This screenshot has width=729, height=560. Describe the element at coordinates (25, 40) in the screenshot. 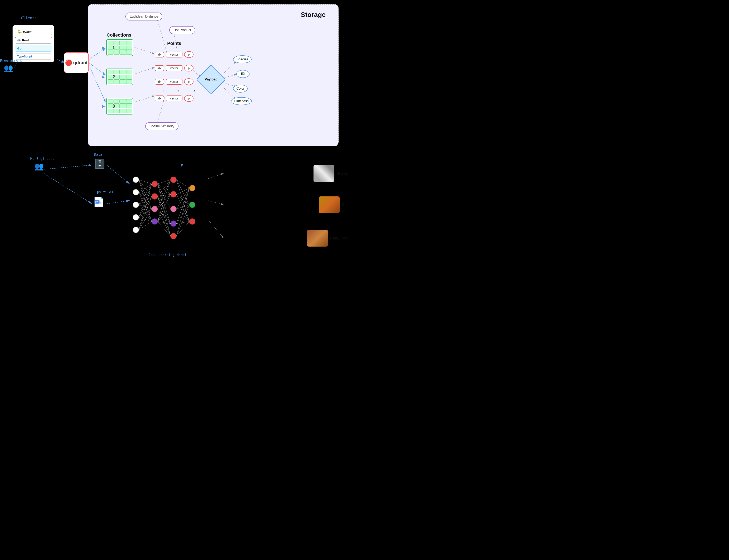

I see `rust-label: Rust` at that location.